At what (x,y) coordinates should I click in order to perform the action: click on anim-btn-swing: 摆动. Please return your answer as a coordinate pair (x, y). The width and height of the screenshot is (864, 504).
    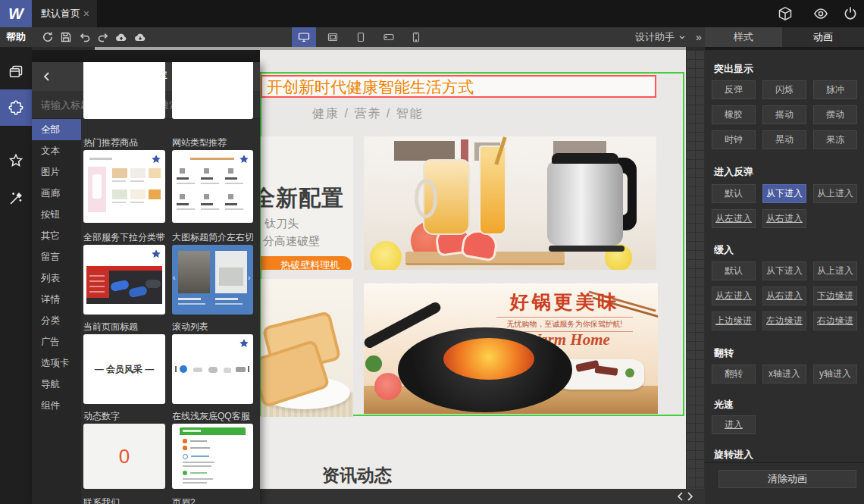
    Looking at the image, I should click on (835, 115).